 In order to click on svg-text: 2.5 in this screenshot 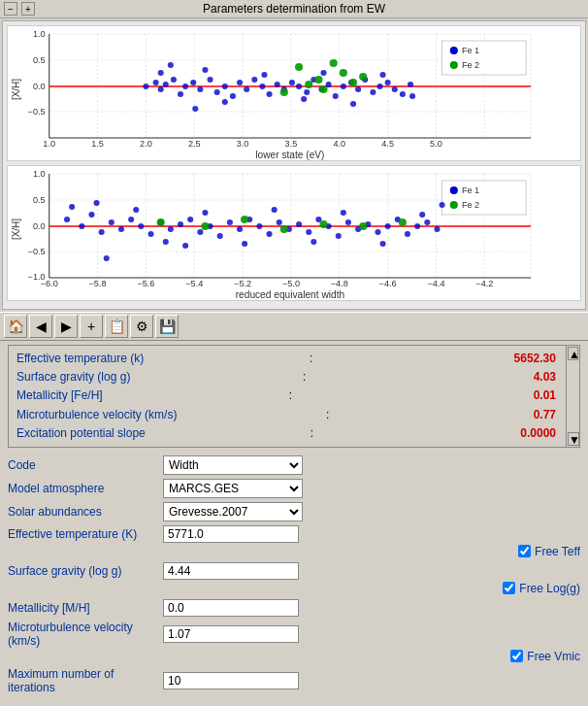, I will do `click(194, 144)`.